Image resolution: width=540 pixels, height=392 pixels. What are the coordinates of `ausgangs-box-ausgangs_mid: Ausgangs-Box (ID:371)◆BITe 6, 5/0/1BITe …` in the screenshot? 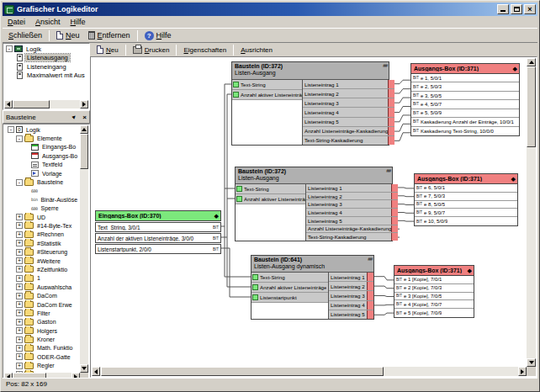 It's located at (466, 200).